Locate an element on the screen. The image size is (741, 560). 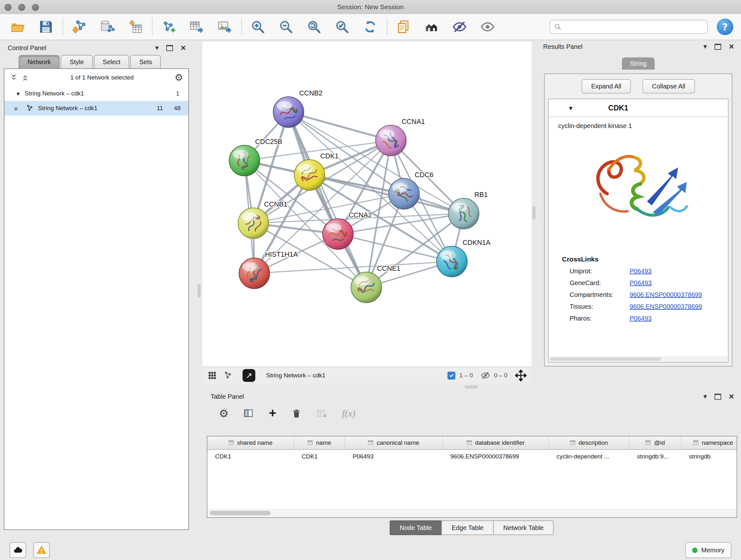
zoom-fit-button is located at coordinates (314, 27).